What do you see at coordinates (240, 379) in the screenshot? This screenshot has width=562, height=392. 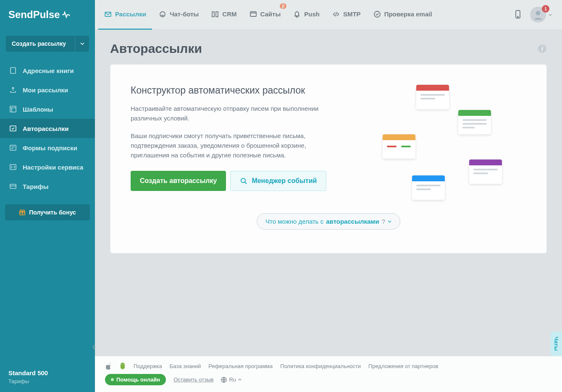 I see `caret-up-icon` at bounding box center [240, 379].